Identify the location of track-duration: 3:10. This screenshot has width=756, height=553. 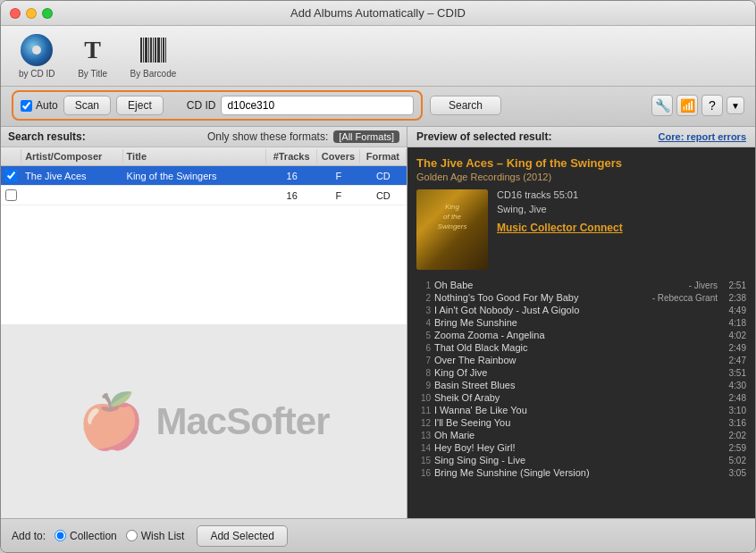
(734, 411).